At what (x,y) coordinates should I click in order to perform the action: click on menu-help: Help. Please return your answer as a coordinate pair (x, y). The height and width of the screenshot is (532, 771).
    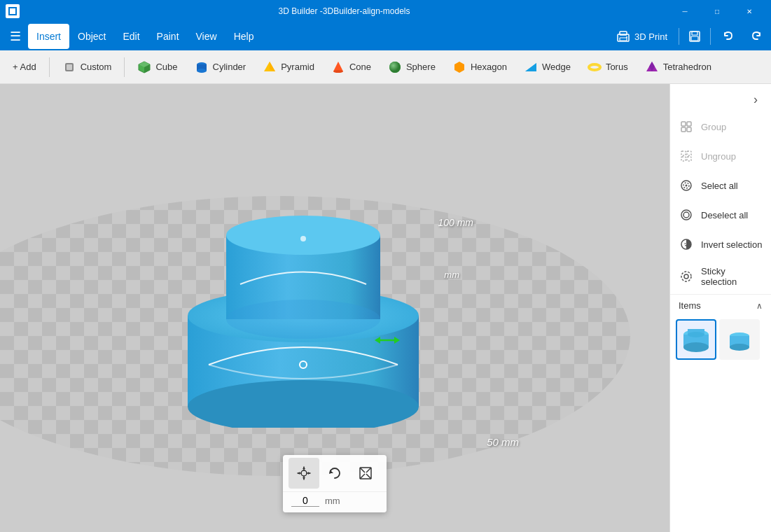
    Looking at the image, I should click on (244, 36).